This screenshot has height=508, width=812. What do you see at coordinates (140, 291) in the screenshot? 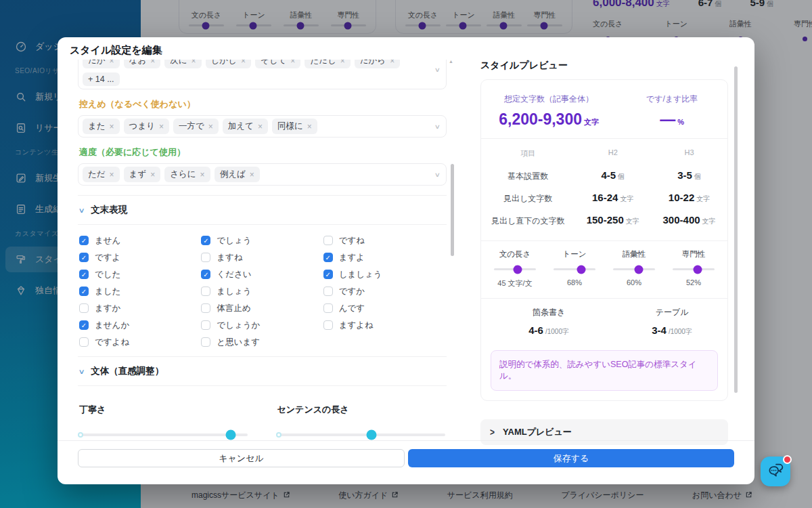
I see `ending-checkbox: ✓ました` at bounding box center [140, 291].